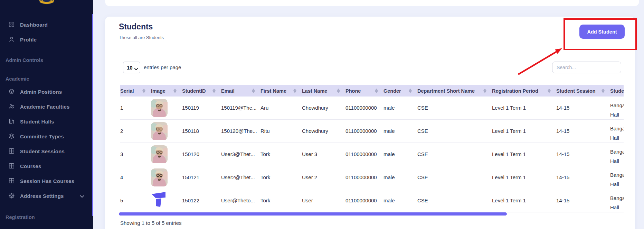 The width and height of the screenshot is (644, 229). I want to click on column-header-student-session: Student Session, so click(583, 91).